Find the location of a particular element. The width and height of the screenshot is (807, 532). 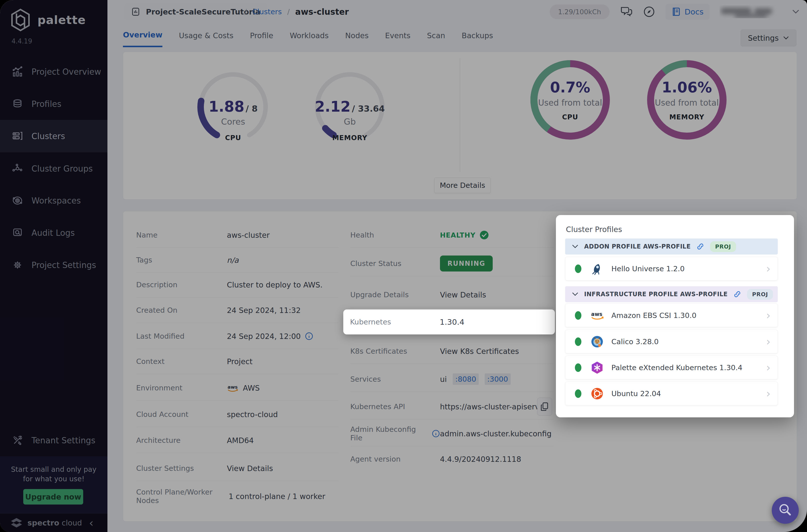

svg-text: aws is located at coordinates (597, 314).